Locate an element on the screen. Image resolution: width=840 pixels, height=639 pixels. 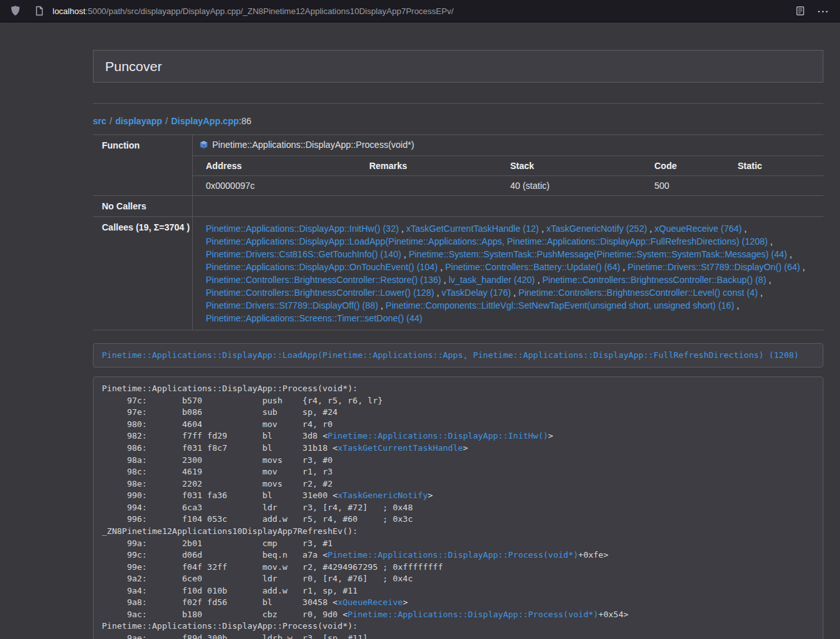
callee-link: Pinetime::Drivers::St7789::DisplayOff() … is located at coordinates (292, 305).